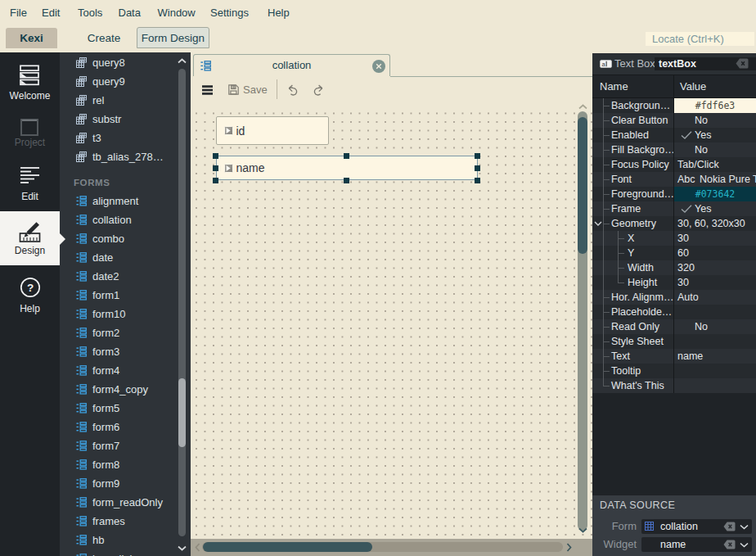 The width and height of the screenshot is (756, 556). What do you see at coordinates (90, 13) in the screenshot?
I see `menu-tools: Tools` at bounding box center [90, 13].